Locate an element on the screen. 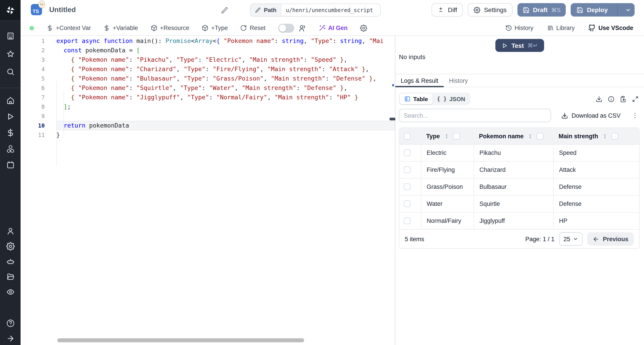 The height and width of the screenshot is (345, 644). view-table-label: Table is located at coordinates (420, 99).